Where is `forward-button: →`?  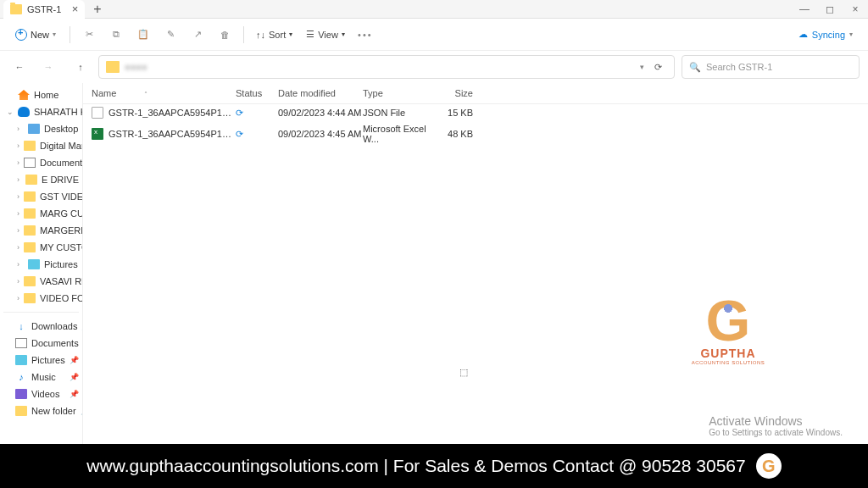
forward-button: → is located at coordinates (48, 67).